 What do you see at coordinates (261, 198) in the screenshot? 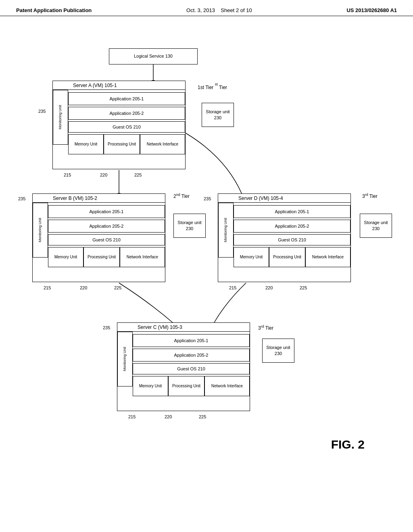
I see `server-d-title: Server D (VM) 105-4` at bounding box center [261, 198].